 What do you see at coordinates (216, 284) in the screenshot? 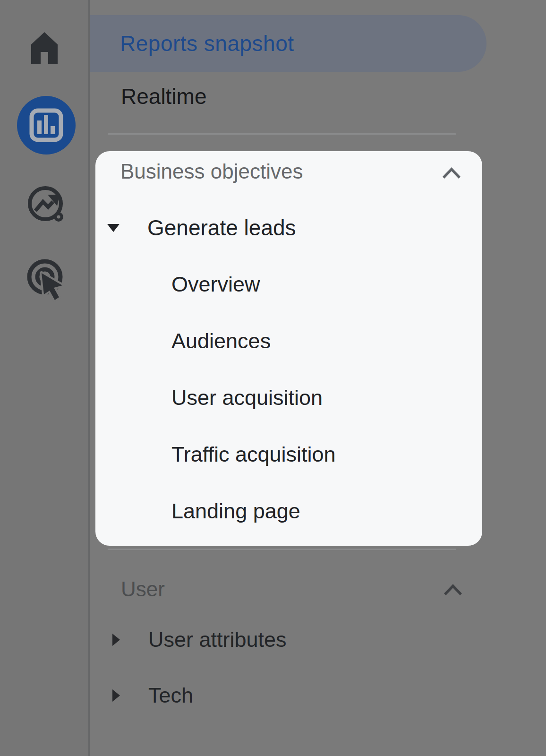
I see `sidebar-item-overview: Overview` at bounding box center [216, 284].